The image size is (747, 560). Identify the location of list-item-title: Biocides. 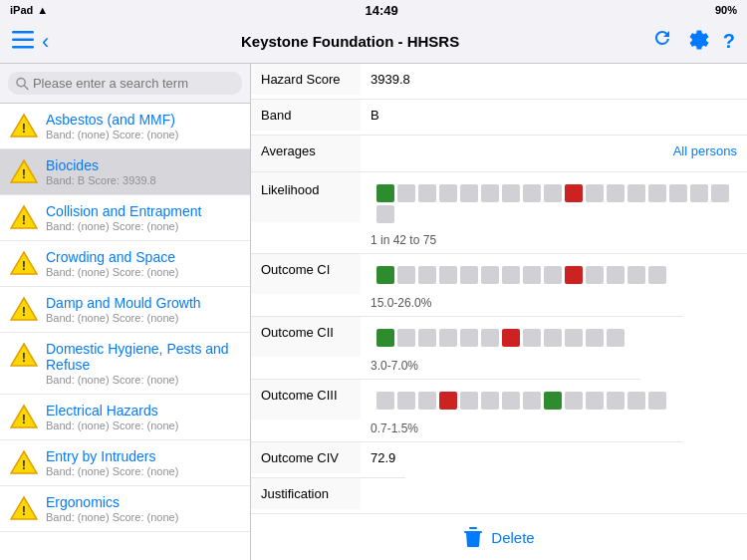
(143, 165).